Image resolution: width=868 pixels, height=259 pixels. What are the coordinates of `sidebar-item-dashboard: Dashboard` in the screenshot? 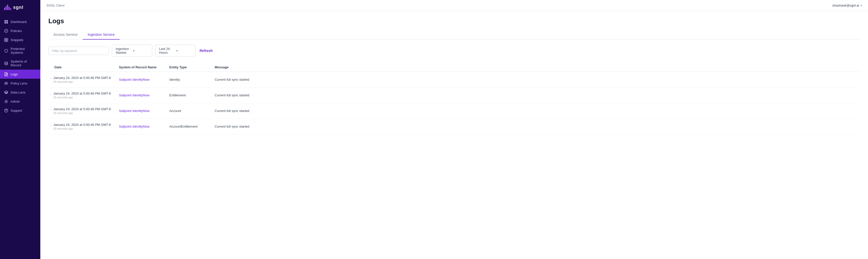 It's located at (20, 22).